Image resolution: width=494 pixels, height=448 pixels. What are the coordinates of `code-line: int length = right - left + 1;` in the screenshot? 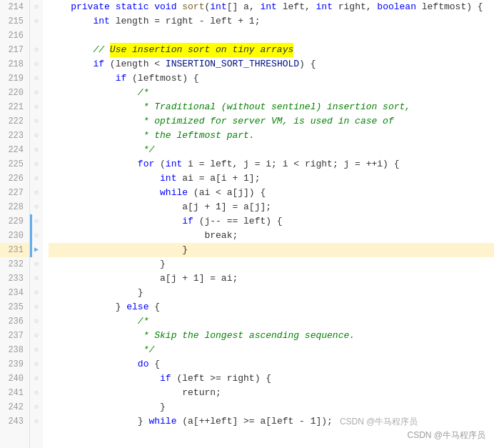 It's located at (271, 21).